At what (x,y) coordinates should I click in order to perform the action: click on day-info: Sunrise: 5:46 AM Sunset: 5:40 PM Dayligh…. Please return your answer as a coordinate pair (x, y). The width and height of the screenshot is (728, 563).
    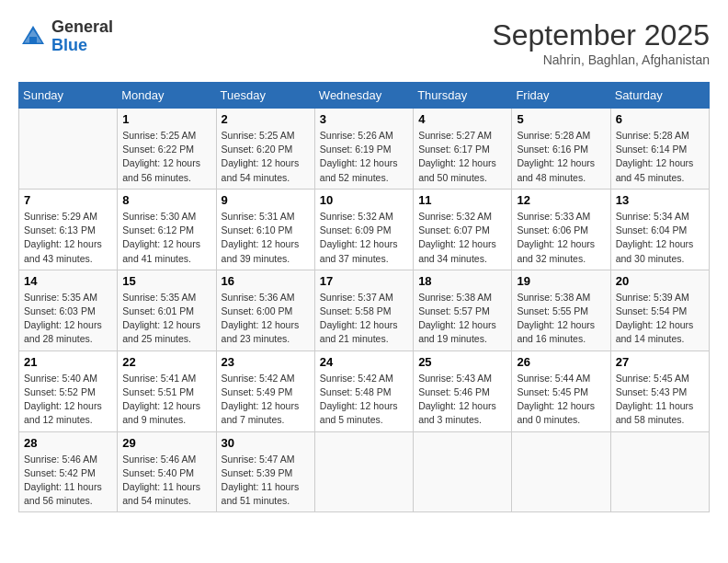
    Looking at the image, I should click on (166, 480).